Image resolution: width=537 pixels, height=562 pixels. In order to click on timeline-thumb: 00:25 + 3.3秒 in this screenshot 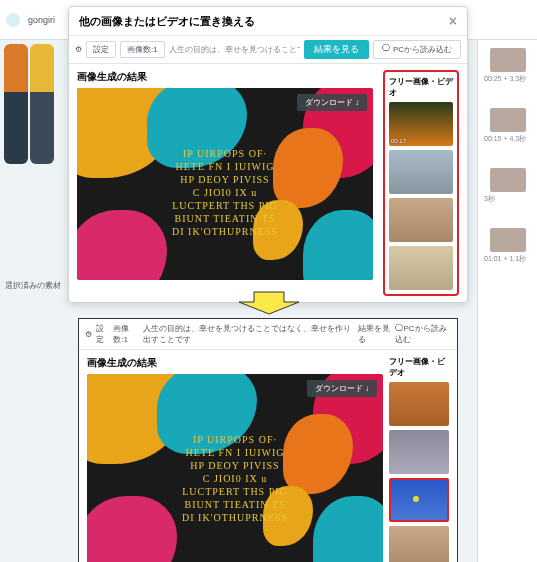, I will do `click(508, 66)`.